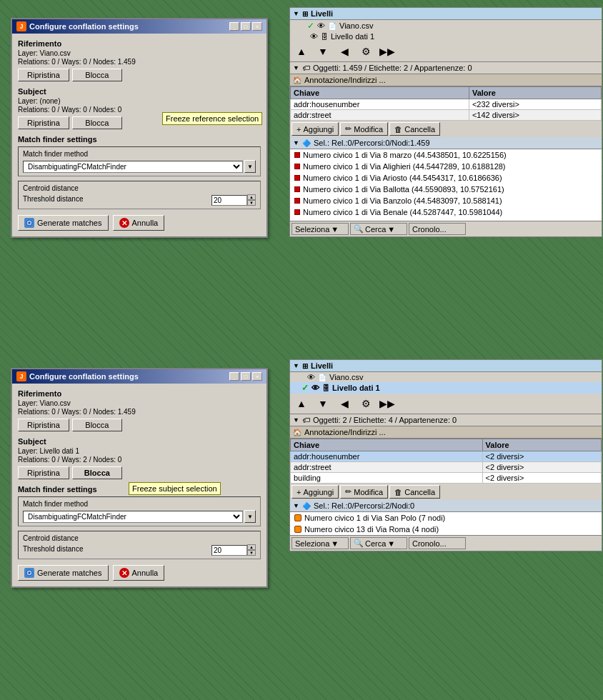 The width and height of the screenshot is (603, 700). What do you see at coordinates (446, 143) in the screenshot?
I see `sel-header: ▼ 🔷 Sel.: Rel.:0/Percorsi:0/Nodi:1.459` at bounding box center [446, 143].